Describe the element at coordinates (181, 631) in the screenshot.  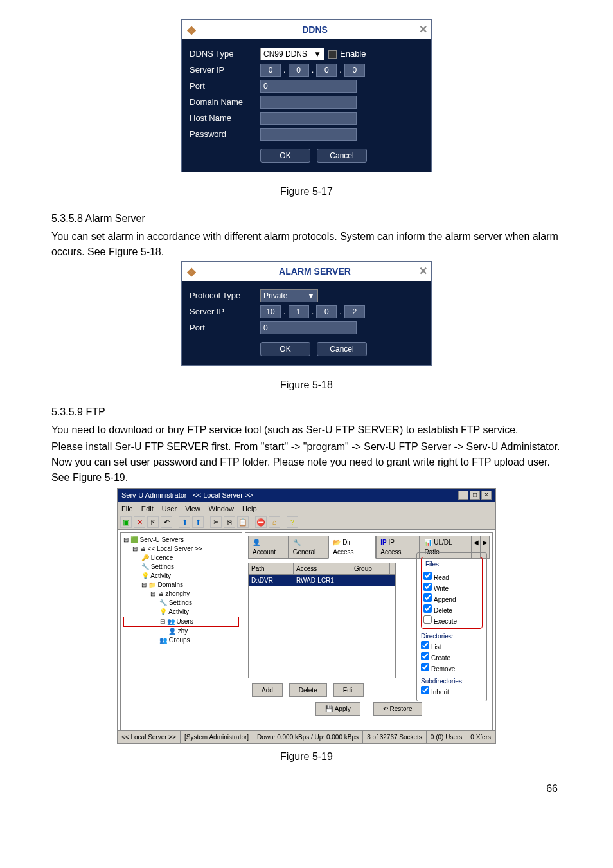
I see `servu-tree: ⊟ 🟩 Serv-U Servers ⊟ 🖥 << Local Server >…` at that location.